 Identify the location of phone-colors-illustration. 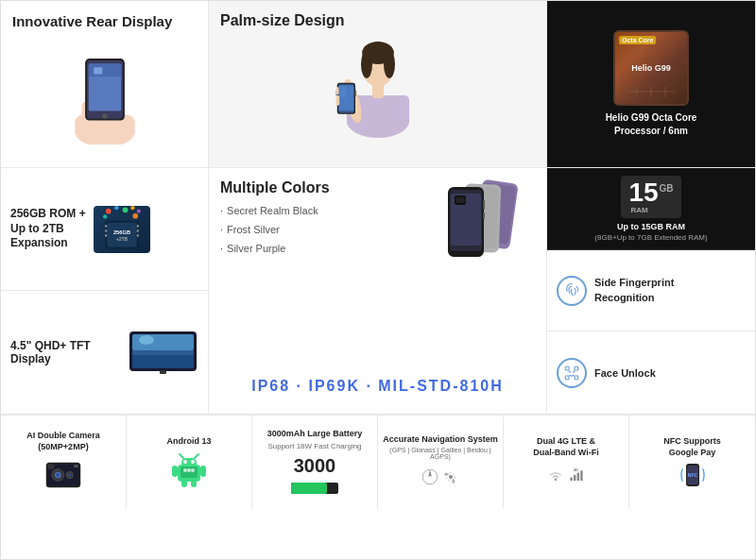
(483, 224).